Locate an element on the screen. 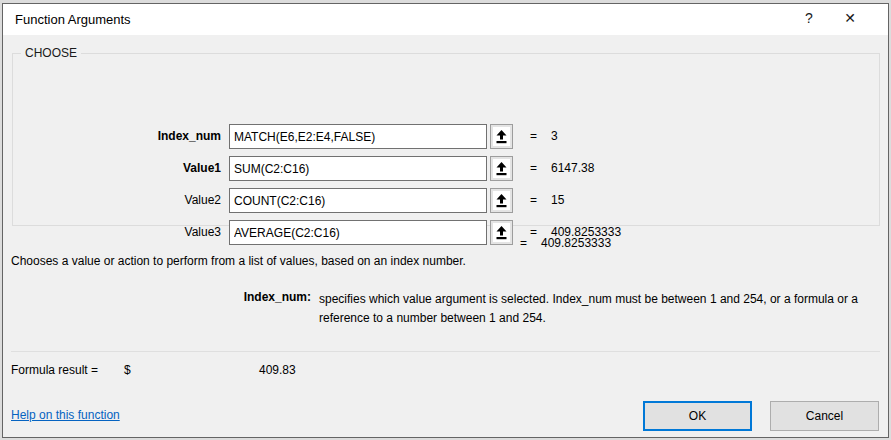  dialog-titlebar: Function Arguments ? ✕ is located at coordinates (446, 20).